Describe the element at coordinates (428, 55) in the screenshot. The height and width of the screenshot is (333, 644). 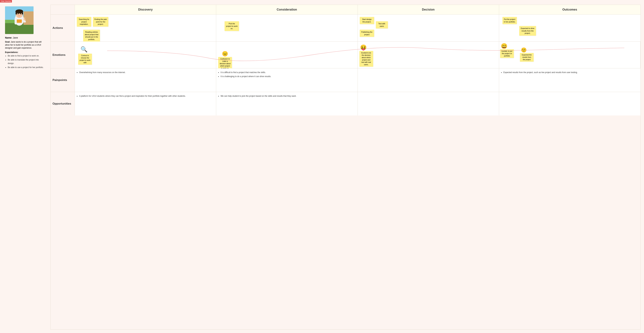
I see `emotions-decision-cell: 😝 Excited to do the decision about which…` at that location.